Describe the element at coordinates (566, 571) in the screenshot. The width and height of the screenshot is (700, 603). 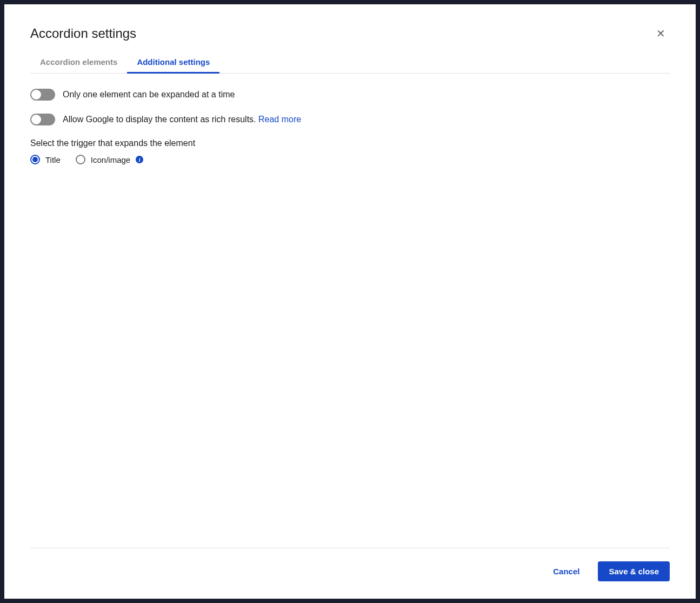
I see `cancel-button: Cancel` at that location.